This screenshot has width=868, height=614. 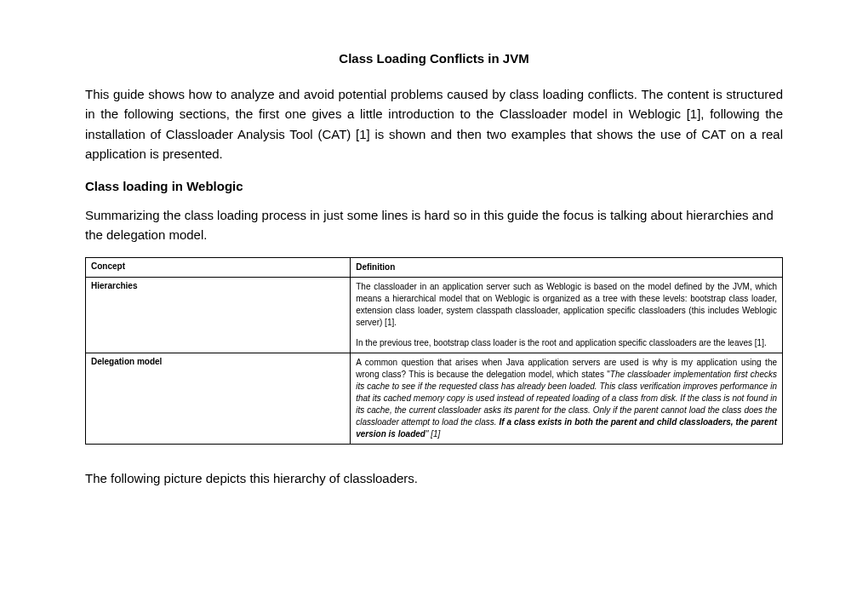 What do you see at coordinates (434, 186) in the screenshot?
I see `section-heading-weblogic: Class loading in Weblogic` at bounding box center [434, 186].